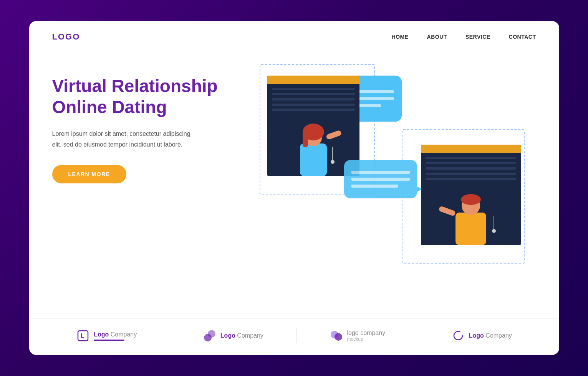  What do you see at coordinates (294, 37) in the screenshot?
I see `header: LOGO HOME ABOUT SERVICE CONTACT` at bounding box center [294, 37].